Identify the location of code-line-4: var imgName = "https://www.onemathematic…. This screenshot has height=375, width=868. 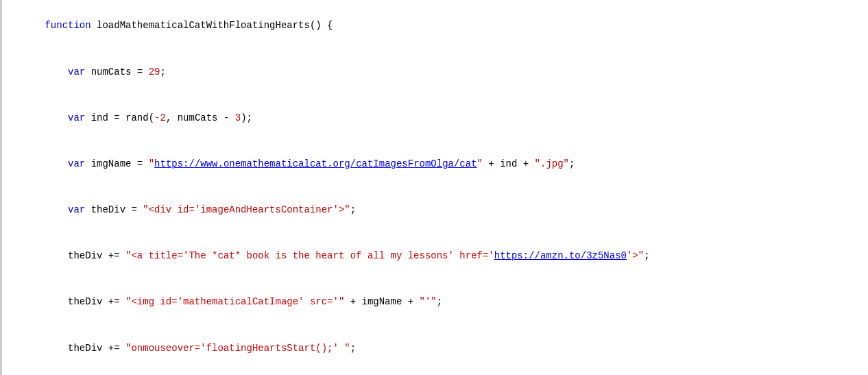
(435, 165).